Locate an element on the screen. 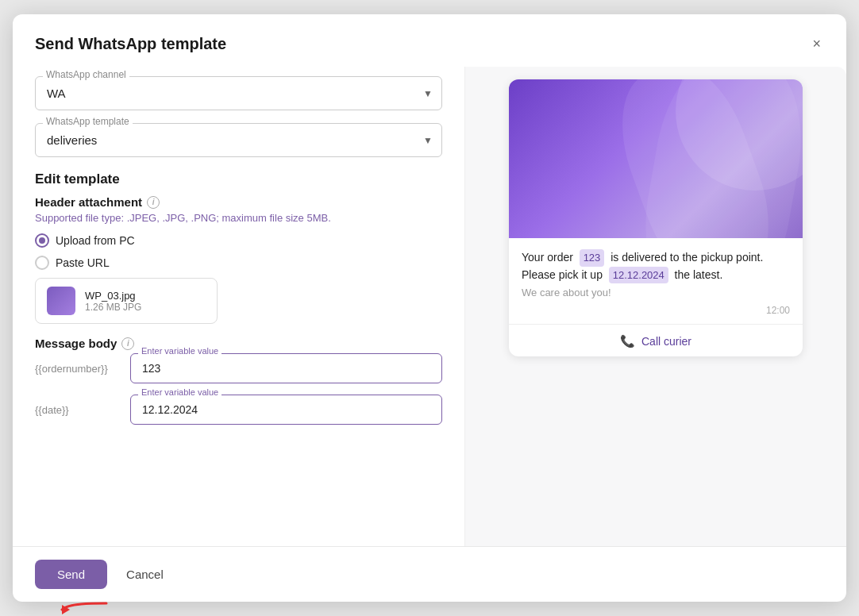 The width and height of the screenshot is (859, 616). cancel-button: Cancel is located at coordinates (144, 575).